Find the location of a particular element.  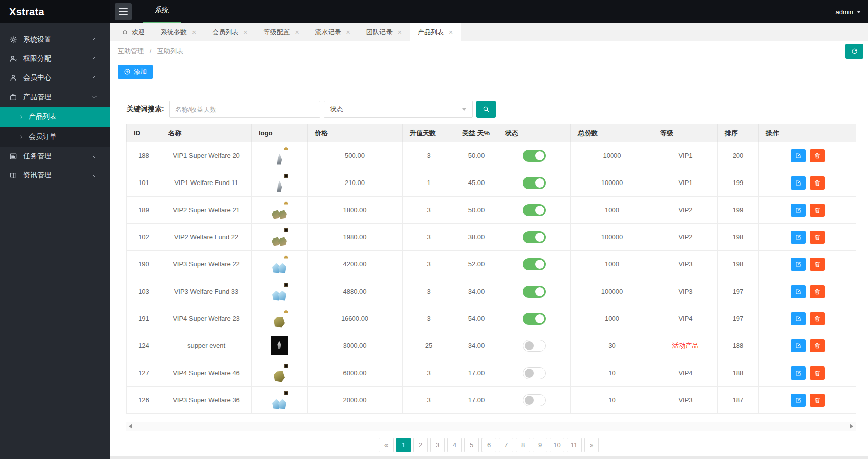

status-select: 状态 is located at coordinates (398, 109).